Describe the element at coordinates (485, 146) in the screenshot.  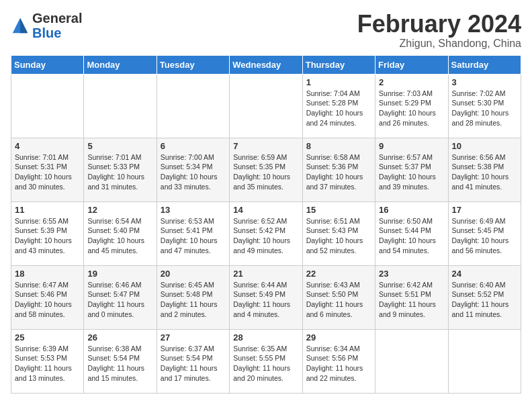
I see `day-number: 10` at that location.